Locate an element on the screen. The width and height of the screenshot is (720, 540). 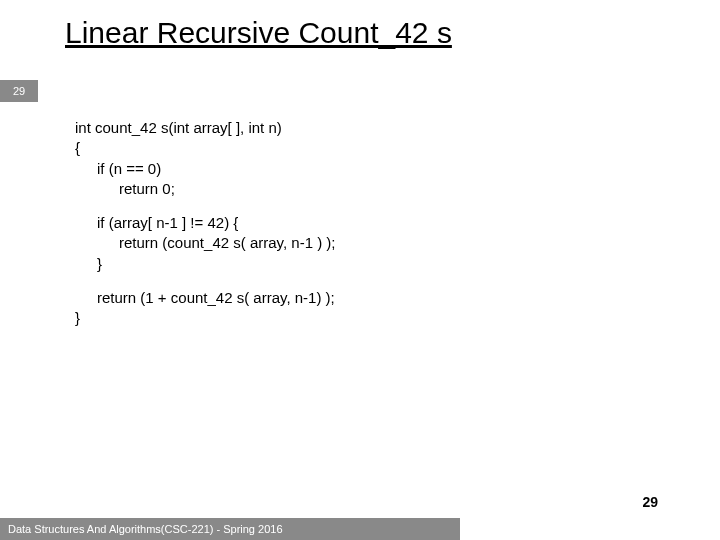
code-line: int count_42 s(int array[ ], int n) is located at coordinates (205, 128).